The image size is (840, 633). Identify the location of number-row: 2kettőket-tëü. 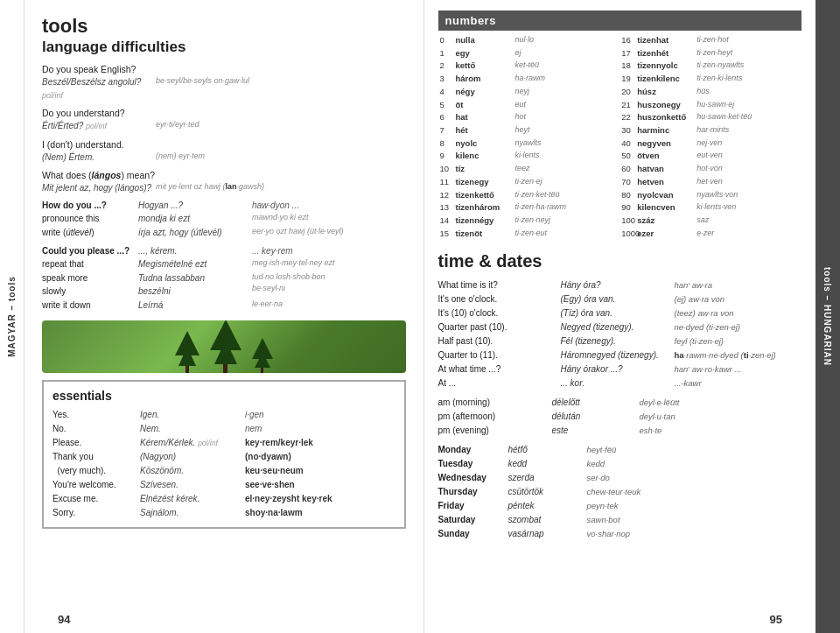
(529, 67).